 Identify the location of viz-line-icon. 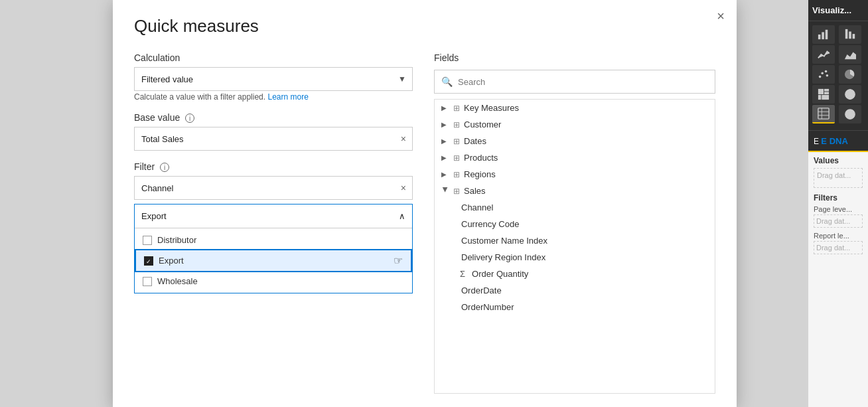
(824, 54).